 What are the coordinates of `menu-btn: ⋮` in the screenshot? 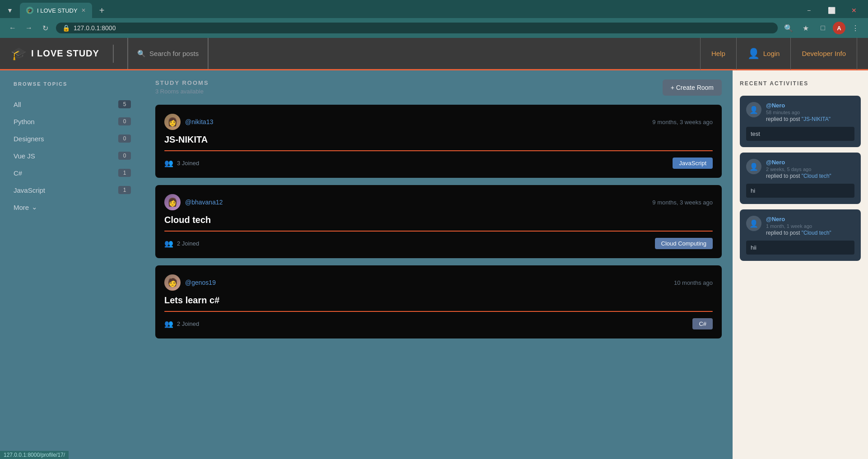 It's located at (855, 28).